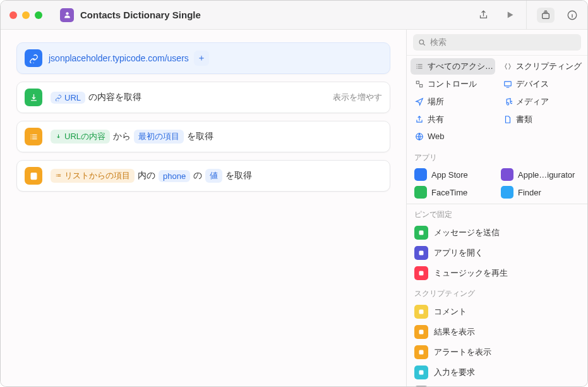 This screenshot has width=588, height=387. I want to click on category-grid: すべてのアクシ…スクリプティングコントロールデバイス場所メディア共有書類Web, so click(497, 101).